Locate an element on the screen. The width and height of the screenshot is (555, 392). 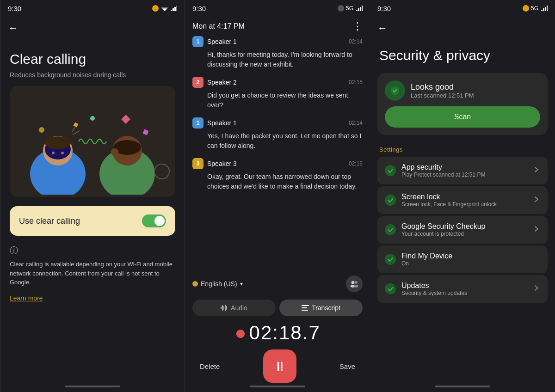
setting-find-my-device: Find My Device On is located at coordinates (462, 259).